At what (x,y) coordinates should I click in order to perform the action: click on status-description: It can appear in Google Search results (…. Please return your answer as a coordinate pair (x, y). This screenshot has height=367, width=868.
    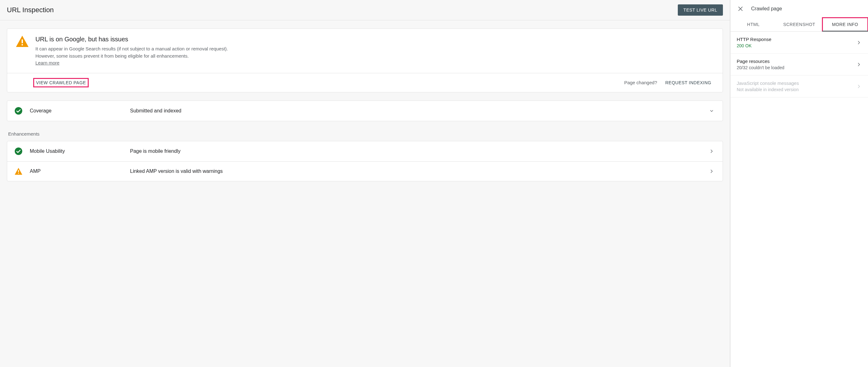
    Looking at the image, I should click on (135, 56).